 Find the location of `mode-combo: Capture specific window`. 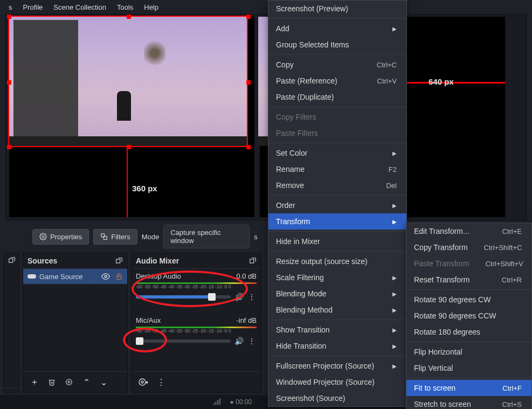

mode-combo: Capture specific window is located at coordinates (206, 237).